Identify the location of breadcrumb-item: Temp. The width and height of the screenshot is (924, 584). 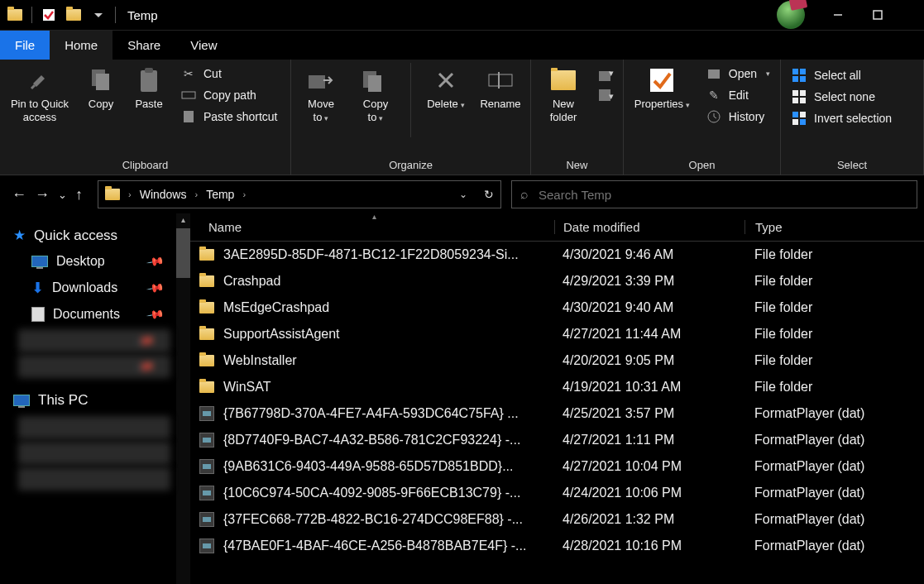
(220, 194).